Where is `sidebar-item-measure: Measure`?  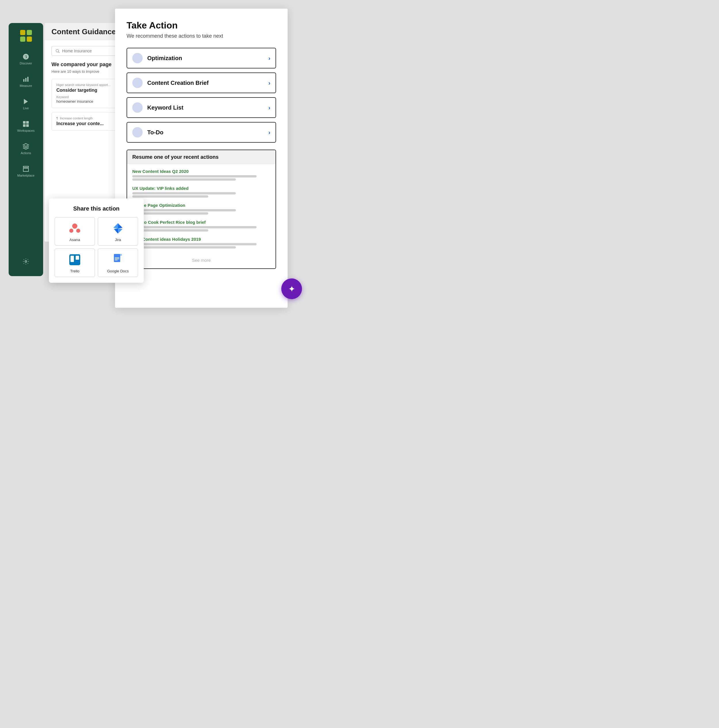 sidebar-item-measure: Measure is located at coordinates (26, 81).